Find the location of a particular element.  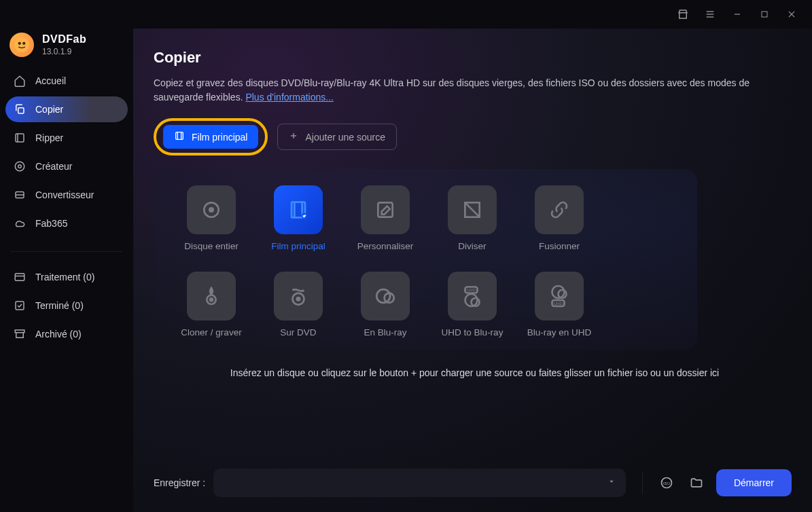

chevron-down-icon is located at coordinates (612, 483).